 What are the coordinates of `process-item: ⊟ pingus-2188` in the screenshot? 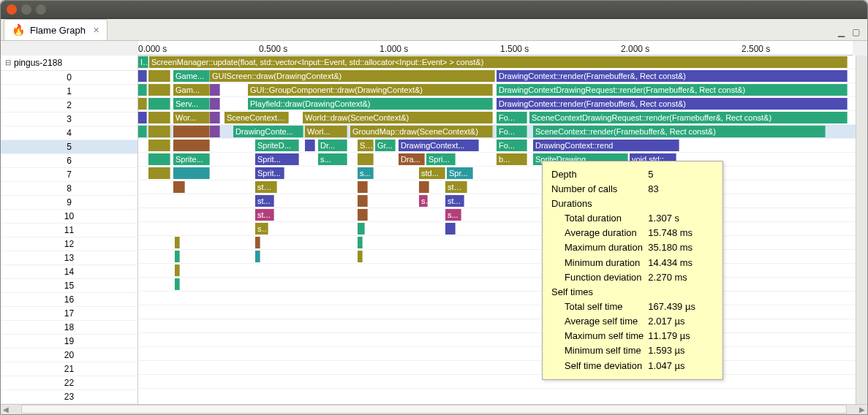 It's located at (69, 63).